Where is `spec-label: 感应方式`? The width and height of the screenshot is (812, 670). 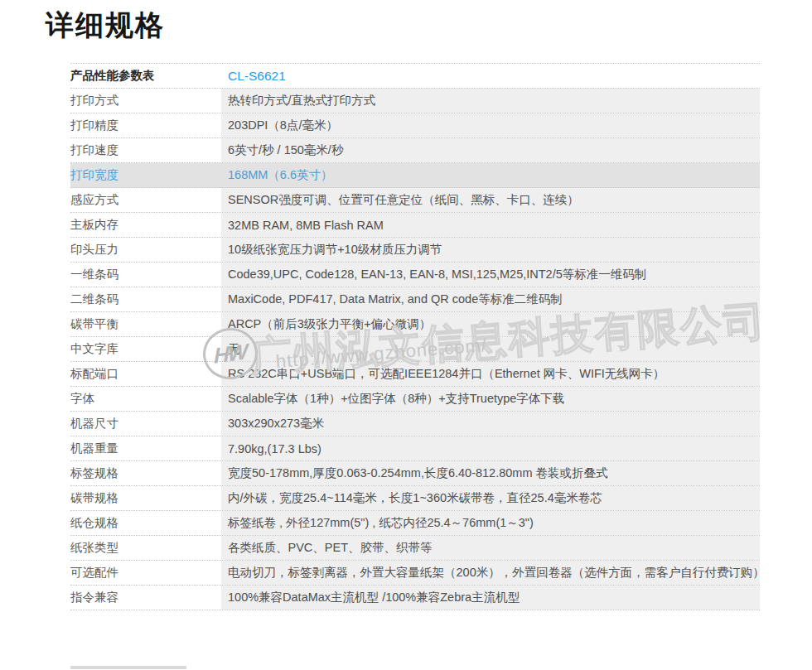
spec-label: 感应方式 is located at coordinates (146, 200).